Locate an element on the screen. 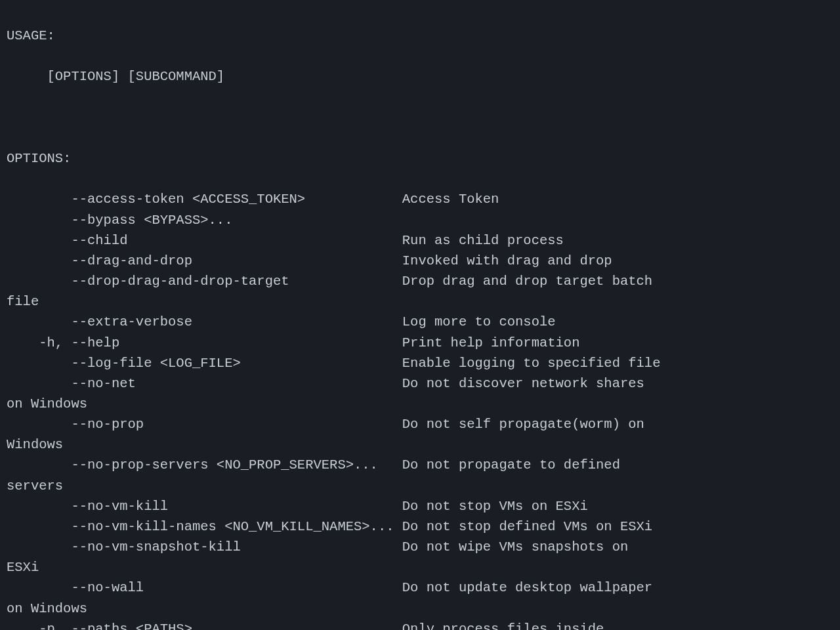  blank-line is located at coordinates (420, 118).